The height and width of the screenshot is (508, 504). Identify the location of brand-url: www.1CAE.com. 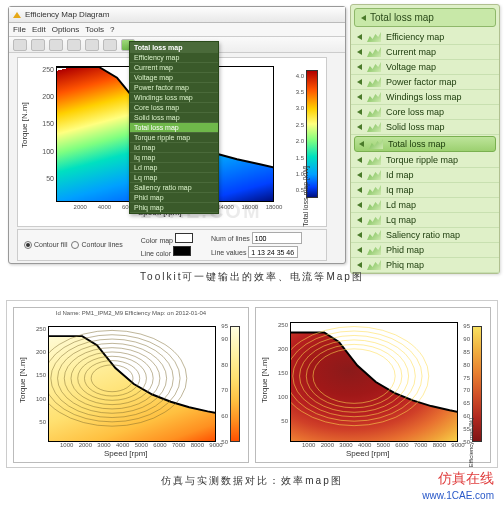
(458, 496).